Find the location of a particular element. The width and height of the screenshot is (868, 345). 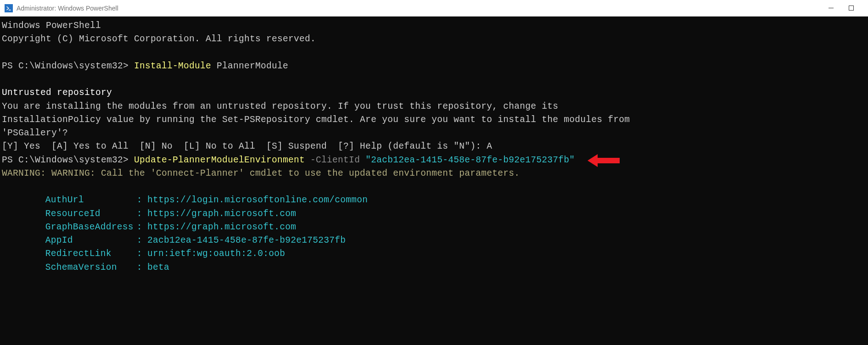

ps-banner-line: Windows PowerShell is located at coordinates (51, 26).